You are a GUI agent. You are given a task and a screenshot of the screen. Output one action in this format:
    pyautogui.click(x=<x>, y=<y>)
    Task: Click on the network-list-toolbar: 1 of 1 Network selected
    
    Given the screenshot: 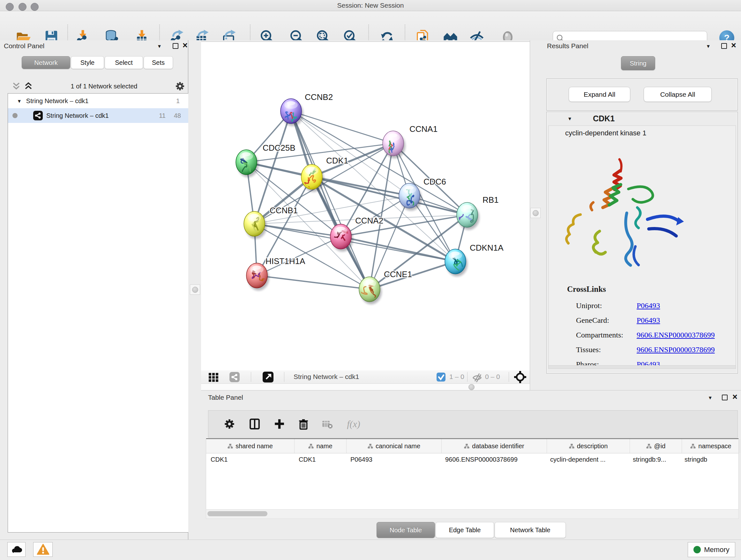 What is the action you would take?
    pyautogui.click(x=98, y=86)
    